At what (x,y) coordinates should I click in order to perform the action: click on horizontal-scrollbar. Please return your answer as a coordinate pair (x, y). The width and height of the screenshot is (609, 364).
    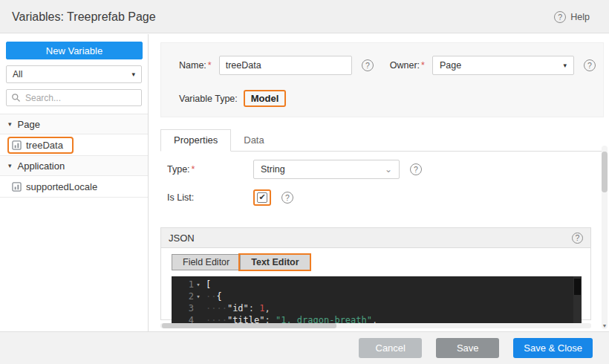
    Looking at the image, I should click on (376, 325).